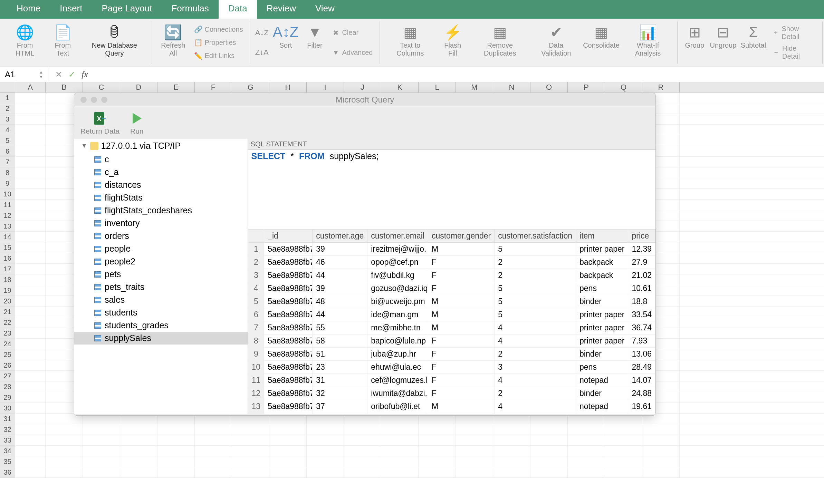 This screenshot has height=504, width=824. Describe the element at coordinates (340, 262) in the screenshot. I see `results-cell: 46` at that location.